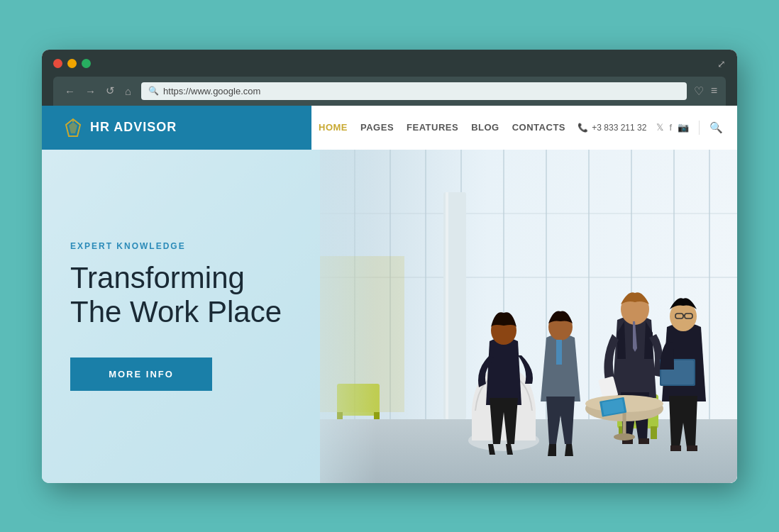 This screenshot has width=779, height=532. What do you see at coordinates (670, 128) in the screenshot?
I see `facebook-icon: f` at bounding box center [670, 128].